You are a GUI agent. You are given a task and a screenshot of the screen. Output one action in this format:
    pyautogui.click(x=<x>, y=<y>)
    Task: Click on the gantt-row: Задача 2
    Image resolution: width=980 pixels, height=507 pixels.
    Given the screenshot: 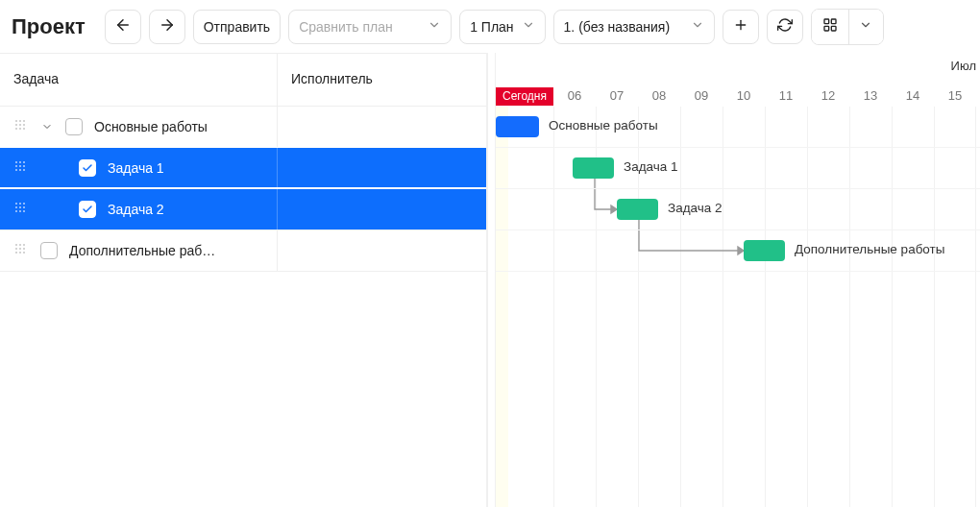 What is the action you would take?
    pyautogui.click(x=738, y=209)
    